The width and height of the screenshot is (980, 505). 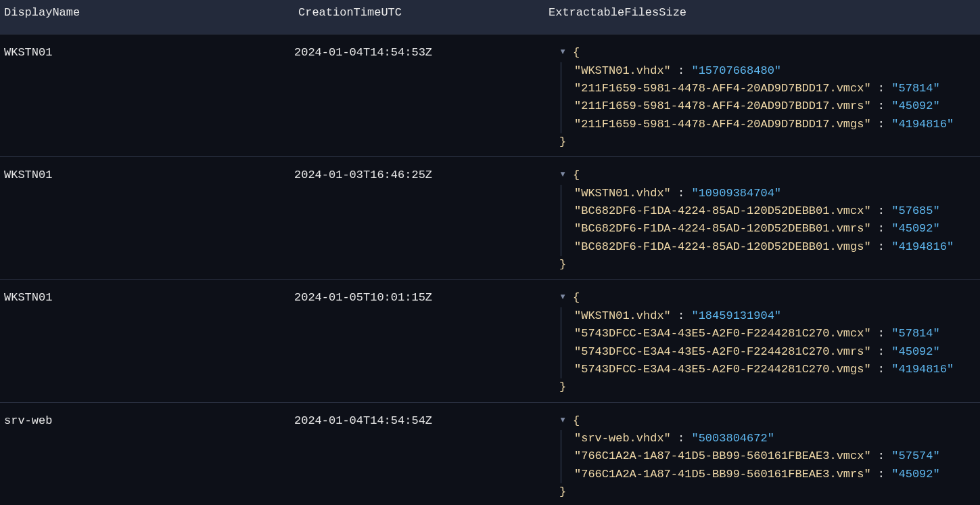 I want to click on json-guide: "WKSTN01.vhdx" : "18459131904""5743DFCC-…, so click(x=768, y=343).